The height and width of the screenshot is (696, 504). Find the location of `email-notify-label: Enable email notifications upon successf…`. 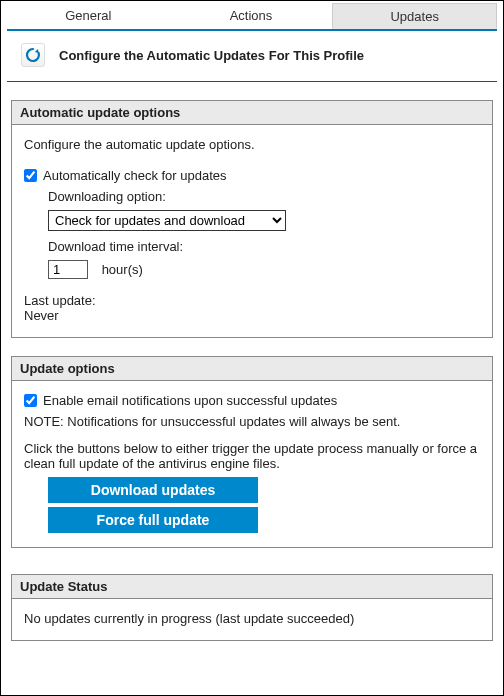

email-notify-label: Enable email notifications upon successf… is located at coordinates (190, 400).